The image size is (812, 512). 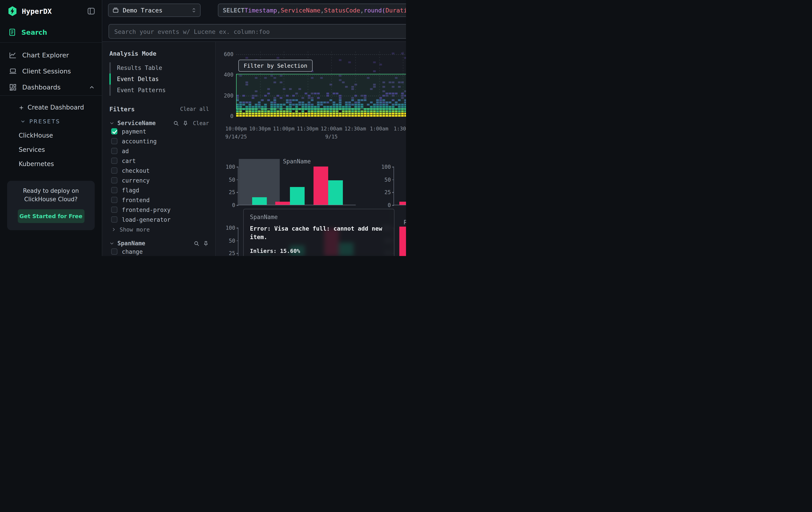 What do you see at coordinates (51, 107) in the screenshot?
I see `sidebar-item-create-dashboard: Create Dashboard` at bounding box center [51, 107].